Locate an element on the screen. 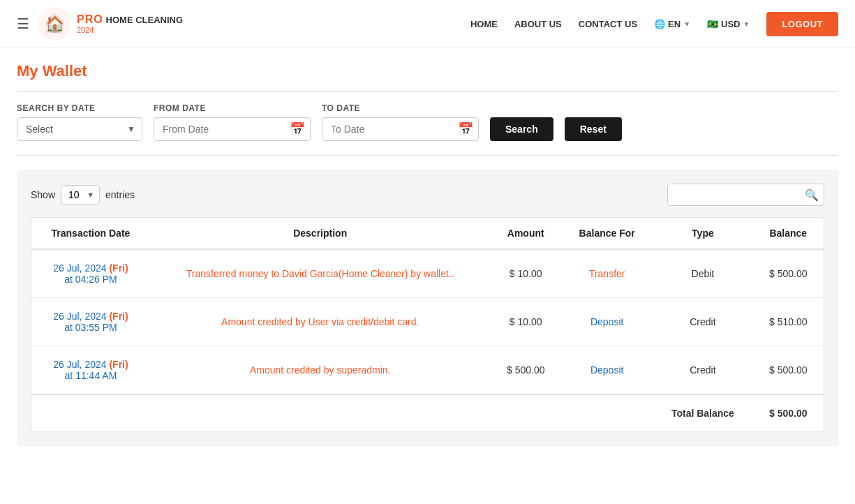 The height and width of the screenshot is (504, 855). table-controls: Show 10 25 50 ▼ entries 🔍 is located at coordinates (427, 195).